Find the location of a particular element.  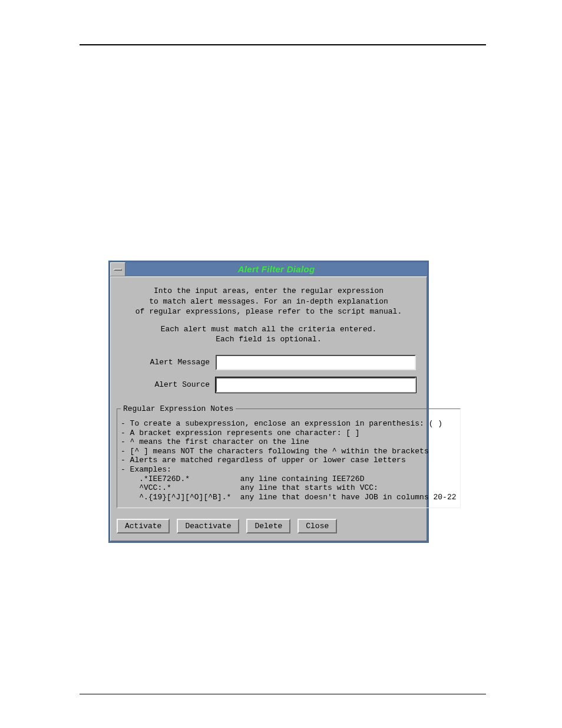

delete-button: Delete is located at coordinates (269, 526).